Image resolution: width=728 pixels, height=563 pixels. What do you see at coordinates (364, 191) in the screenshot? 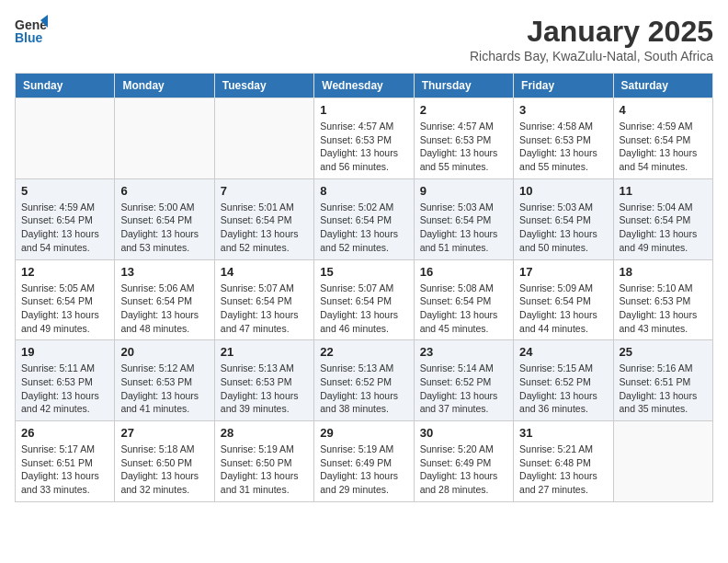
I see `day-number: 8` at bounding box center [364, 191].